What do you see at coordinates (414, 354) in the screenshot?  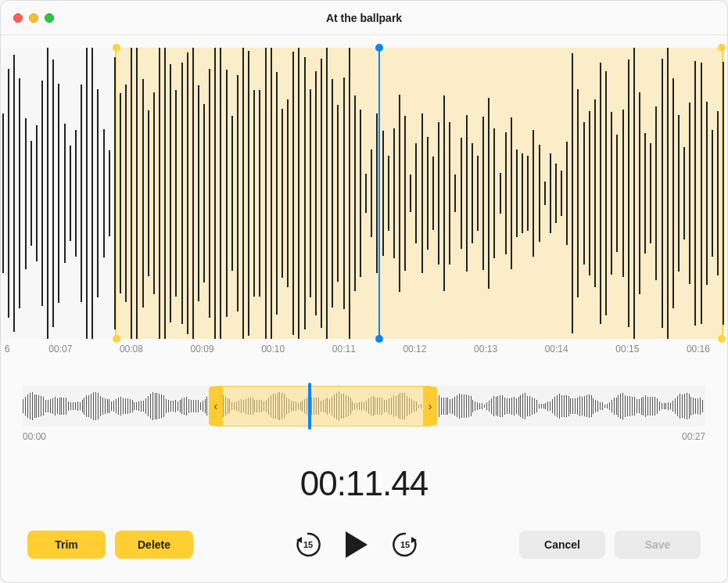 I see `ruler-tick: 00:12` at bounding box center [414, 354].